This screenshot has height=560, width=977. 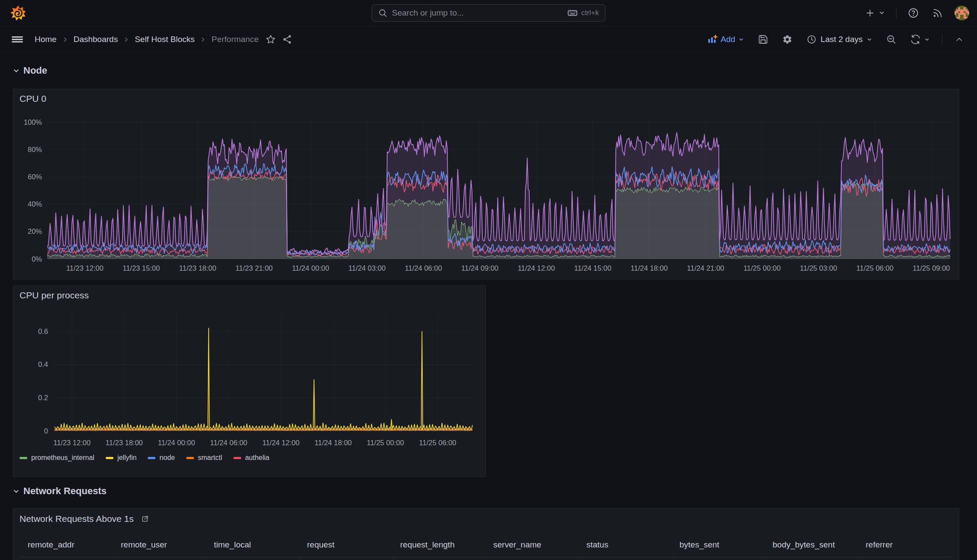 I want to click on time-range-picker: Last 2 days, so click(x=839, y=39).